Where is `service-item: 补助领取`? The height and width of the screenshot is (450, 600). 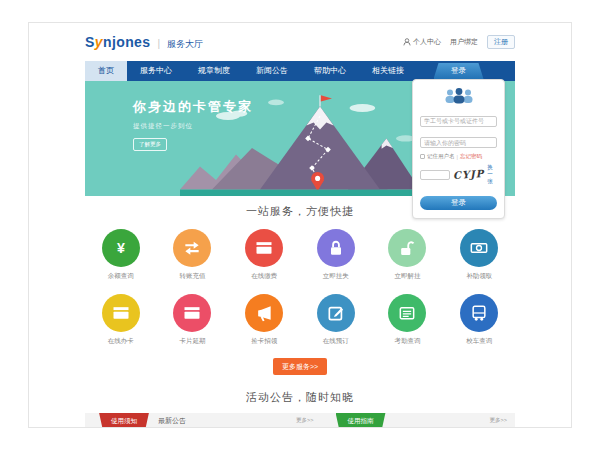 service-item: 补助领取 is located at coordinates (479, 255).